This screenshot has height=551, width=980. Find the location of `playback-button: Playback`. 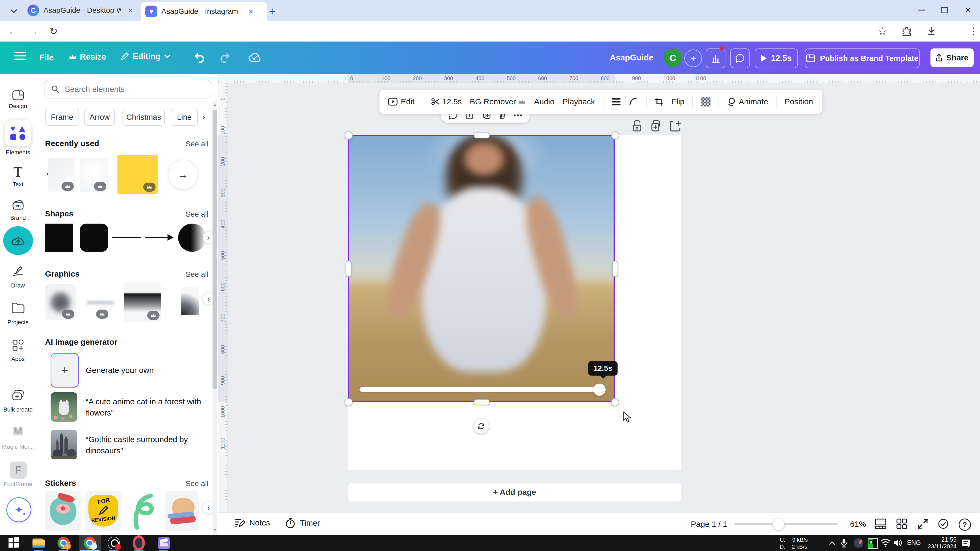

playback-button: Playback is located at coordinates (579, 102).